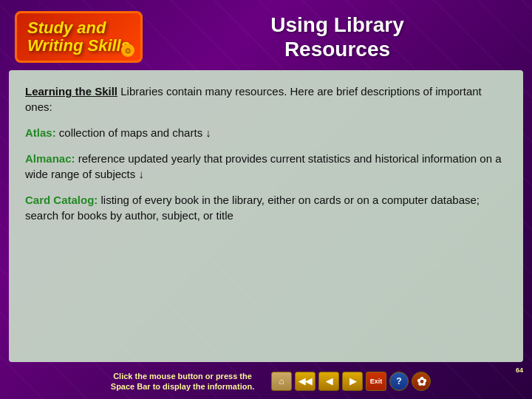  What do you see at coordinates (41, 133) in the screenshot?
I see `atlas-label: Atlas:` at bounding box center [41, 133].